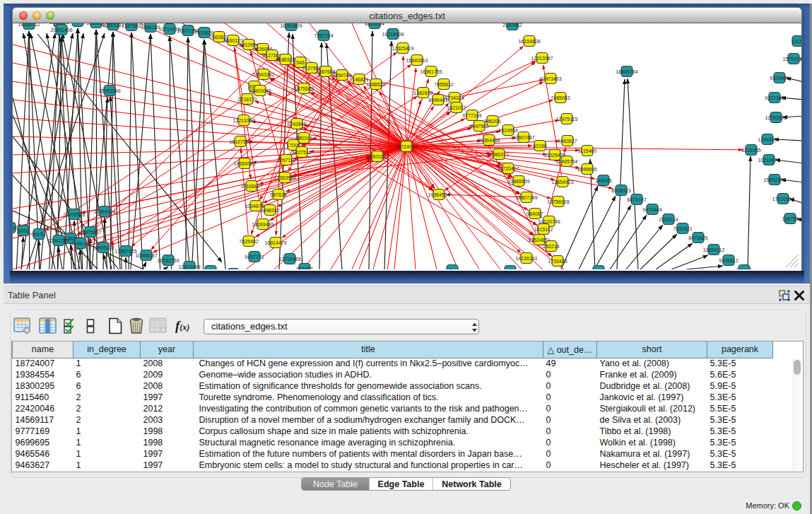  I want to click on svg-text: 12093872, so click(776, 117).